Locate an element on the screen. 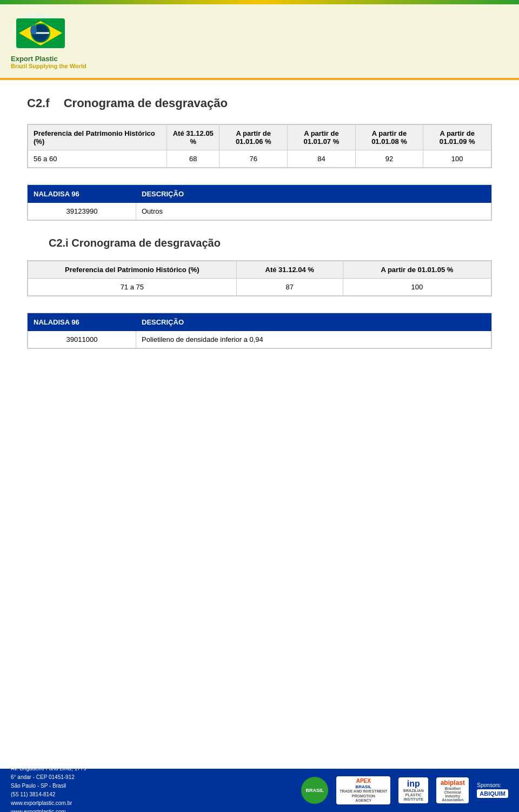 This screenshot has width=519, height=812. abiplast-logo-text: abiplast is located at coordinates (453, 783).